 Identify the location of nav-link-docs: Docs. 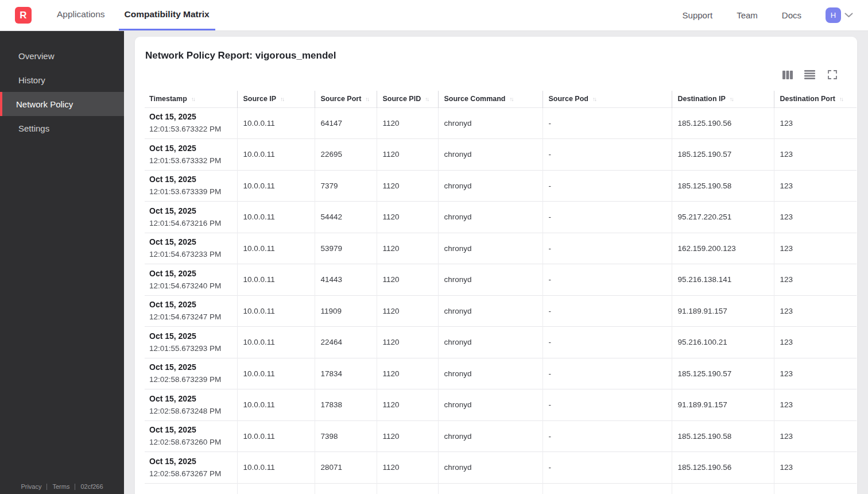
(792, 15).